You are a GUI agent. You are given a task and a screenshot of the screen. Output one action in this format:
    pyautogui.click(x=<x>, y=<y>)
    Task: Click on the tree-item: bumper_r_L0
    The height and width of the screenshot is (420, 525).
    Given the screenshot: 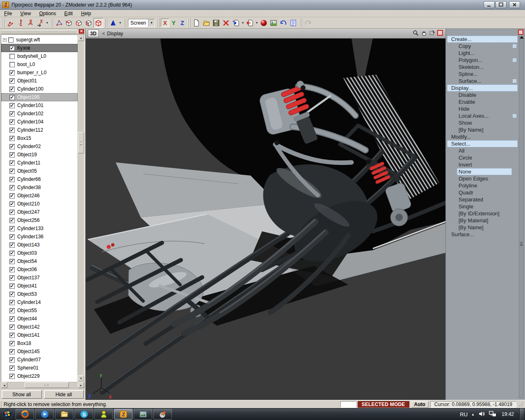 What is the action you would take?
    pyautogui.click(x=39, y=73)
    